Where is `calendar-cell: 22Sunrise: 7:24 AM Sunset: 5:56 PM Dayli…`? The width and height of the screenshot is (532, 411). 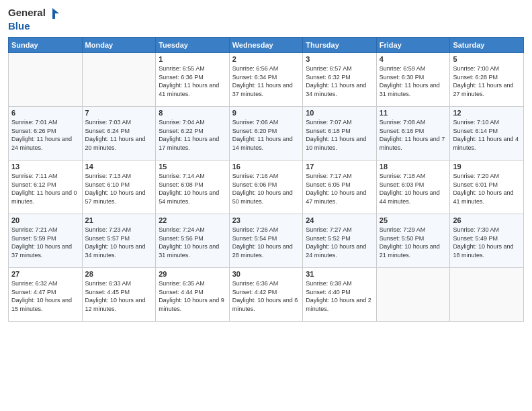
calendar-cell: 22Sunrise: 7:24 AM Sunset: 5:56 PM Dayli… is located at coordinates (193, 241).